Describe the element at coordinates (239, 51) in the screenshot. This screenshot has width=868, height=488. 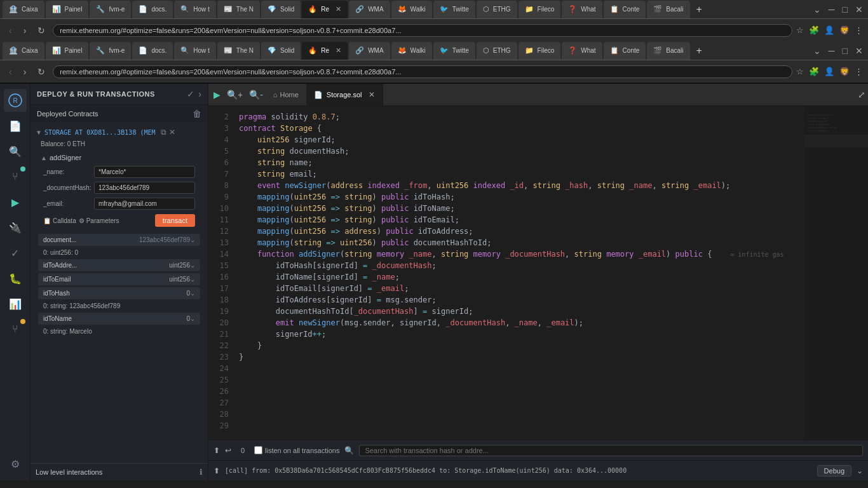
I see `tab2-then: 📰The N` at that location.